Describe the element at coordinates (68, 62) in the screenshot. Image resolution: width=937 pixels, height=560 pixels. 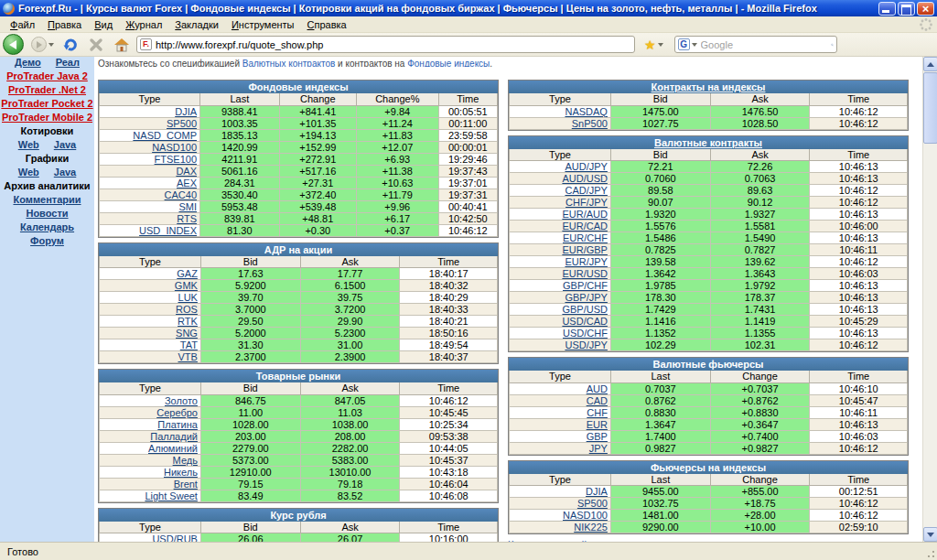
I see `sidebar-link-real: Реал` at that location.